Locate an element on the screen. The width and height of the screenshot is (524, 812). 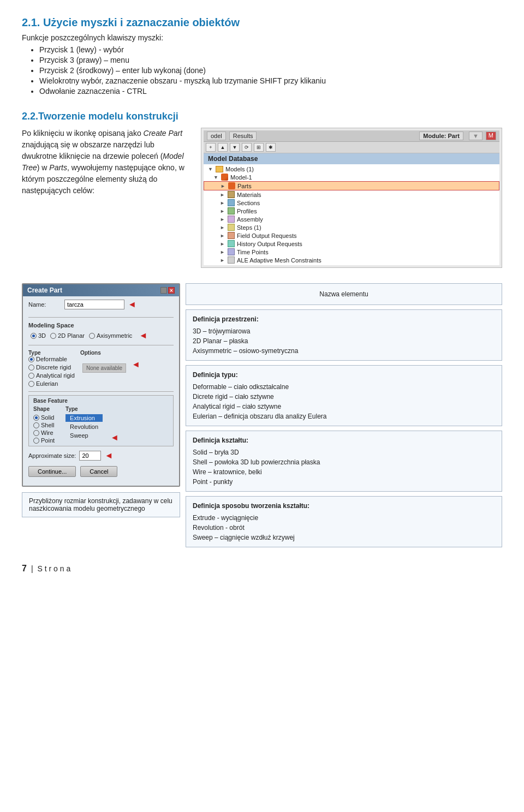
radio-2d-planar: 2D Planar is located at coordinates (68, 336).